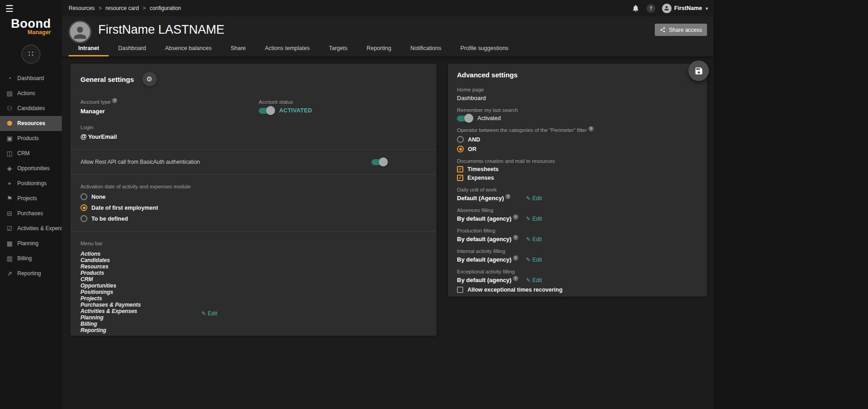 Image resolution: width=868 pixels, height=409 pixels. What do you see at coordinates (32, 183) in the screenshot?
I see `sidebar-item-label: Positionings` at bounding box center [32, 183].